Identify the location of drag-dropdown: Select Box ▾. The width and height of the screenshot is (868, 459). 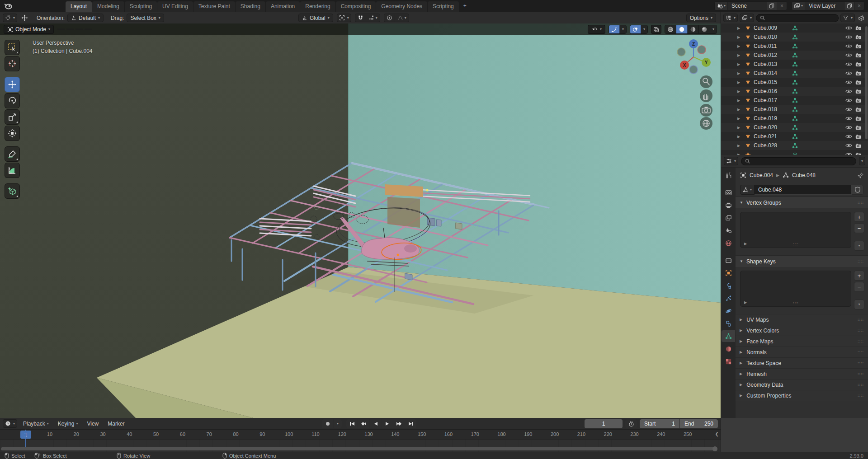
(145, 18).